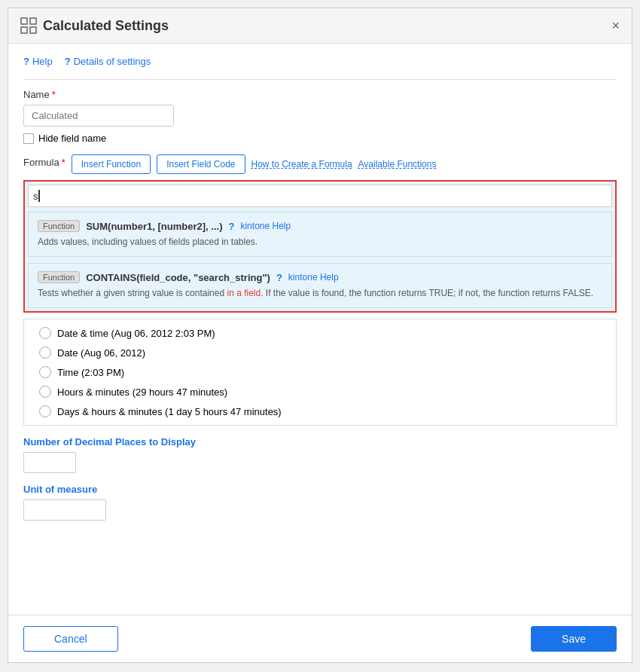  Describe the element at coordinates (42, 62) in the screenshot. I see `help-label: Help` at that location.